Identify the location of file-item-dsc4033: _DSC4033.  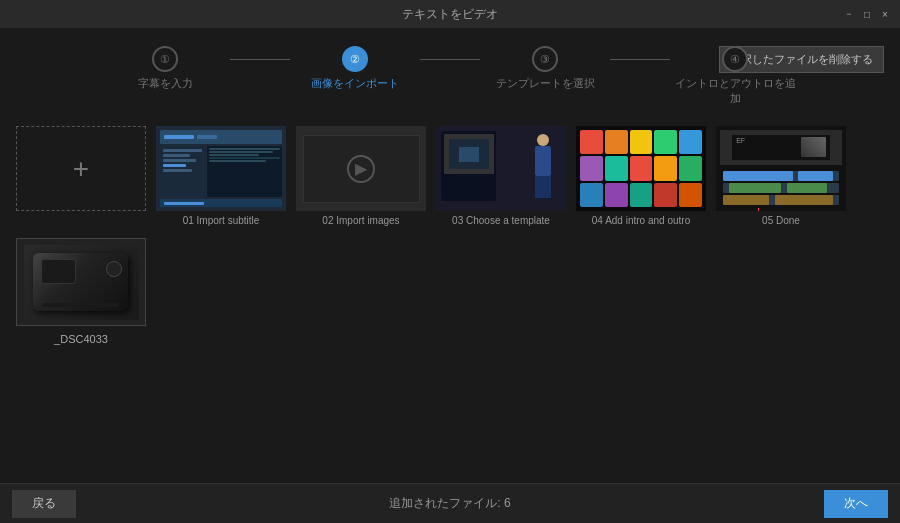
(81, 292).